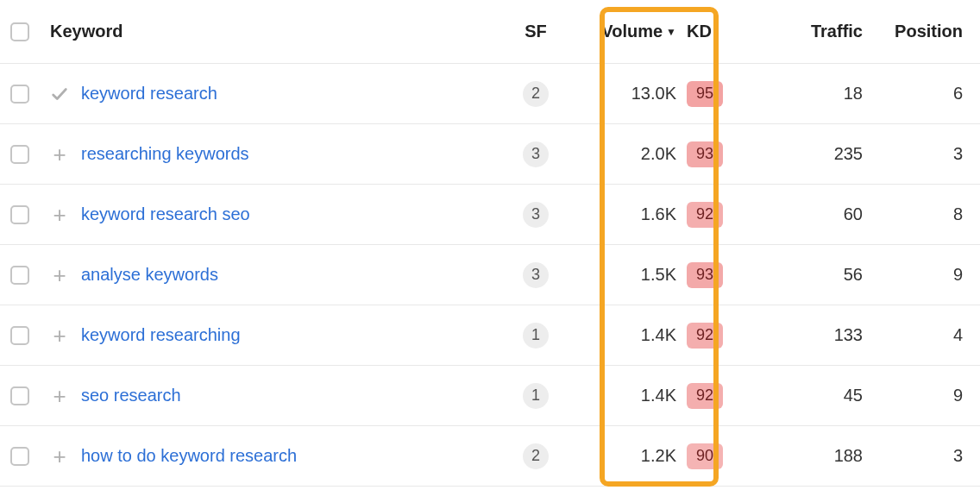 The width and height of the screenshot is (980, 490). Describe the element at coordinates (166, 154) in the screenshot. I see `keyword-link: researching keywords` at that location.